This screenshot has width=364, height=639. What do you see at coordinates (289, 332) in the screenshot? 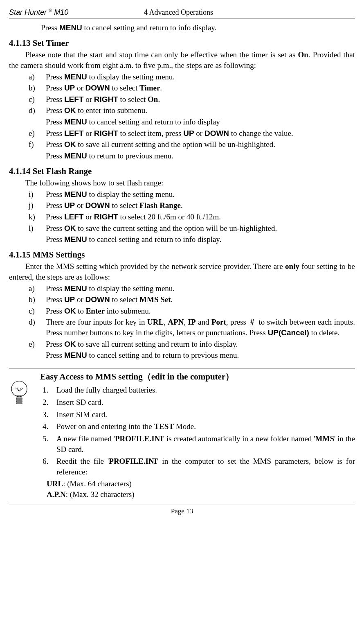
I see `up-cancel-key: UP(Cancel)` at bounding box center [289, 332].